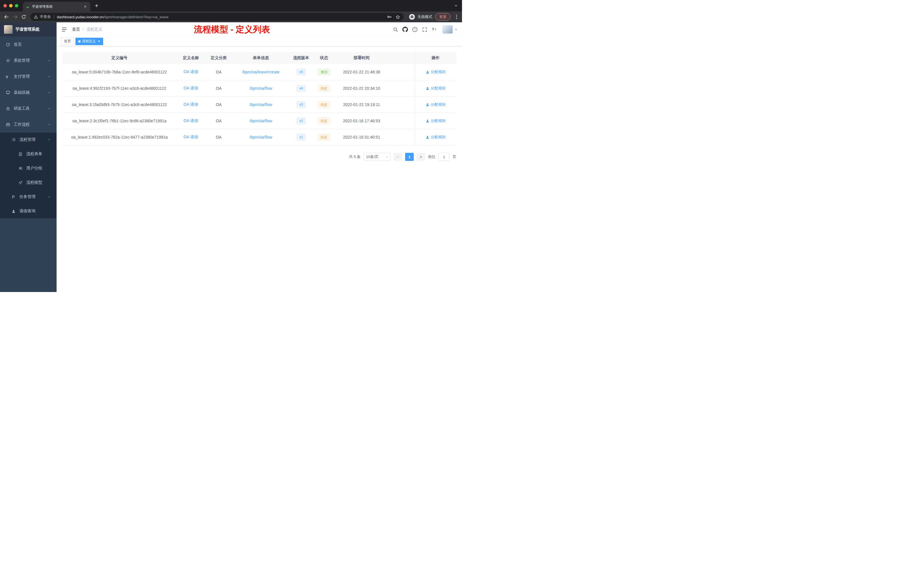 This screenshot has width=924, height=584. Describe the element at coordinates (49, 124) in the screenshot. I see `chevron-up-icon` at that location.